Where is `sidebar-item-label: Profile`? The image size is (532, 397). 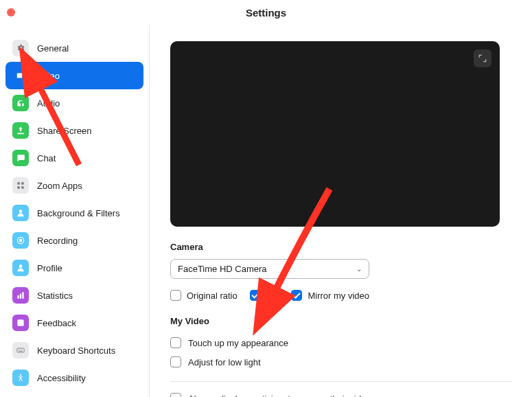 sidebar-item-label: Profile is located at coordinates (49, 268).